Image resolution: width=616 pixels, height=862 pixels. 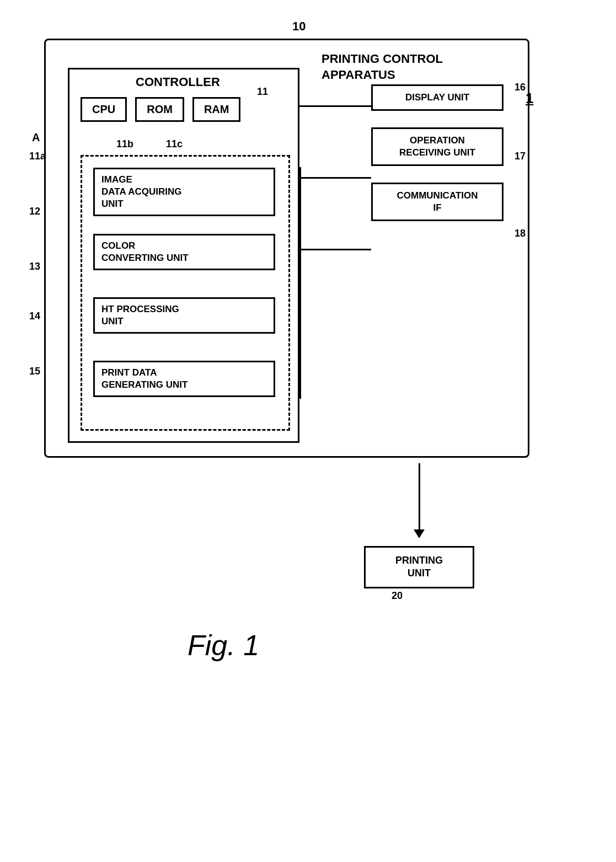 What do you see at coordinates (184, 379) in the screenshot?
I see `print-data-generating-unit-box: PRINT DATAGENERATING UNIT` at bounding box center [184, 379].